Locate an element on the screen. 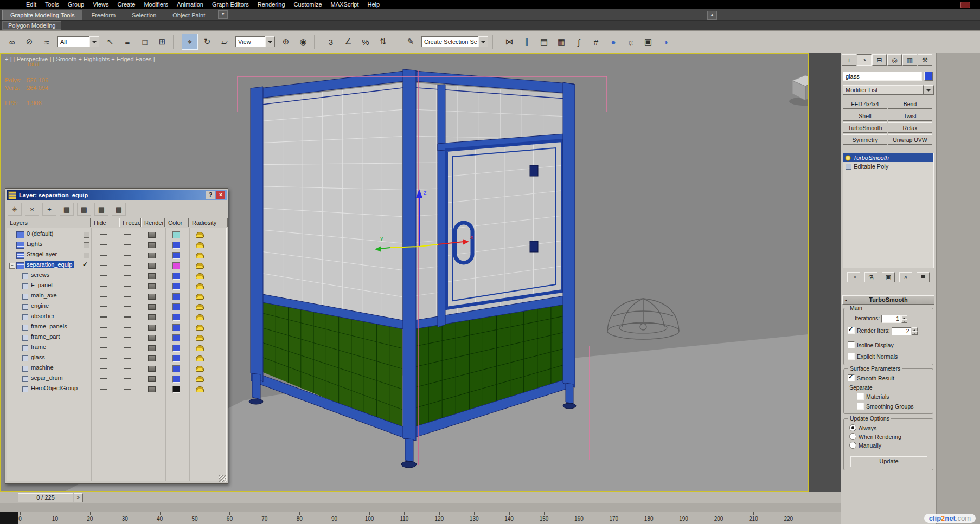 The width and height of the screenshot is (980, 524). ribbon-tab-selection: Selection is located at coordinates (144, 15).